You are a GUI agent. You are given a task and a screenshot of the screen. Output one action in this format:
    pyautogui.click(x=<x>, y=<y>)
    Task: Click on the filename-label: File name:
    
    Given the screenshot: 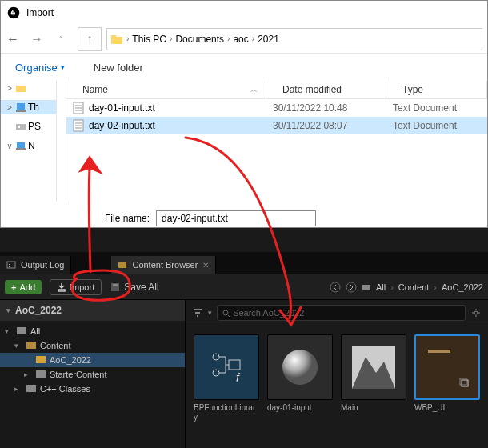 What is the action you would take?
    pyautogui.click(x=127, y=218)
    